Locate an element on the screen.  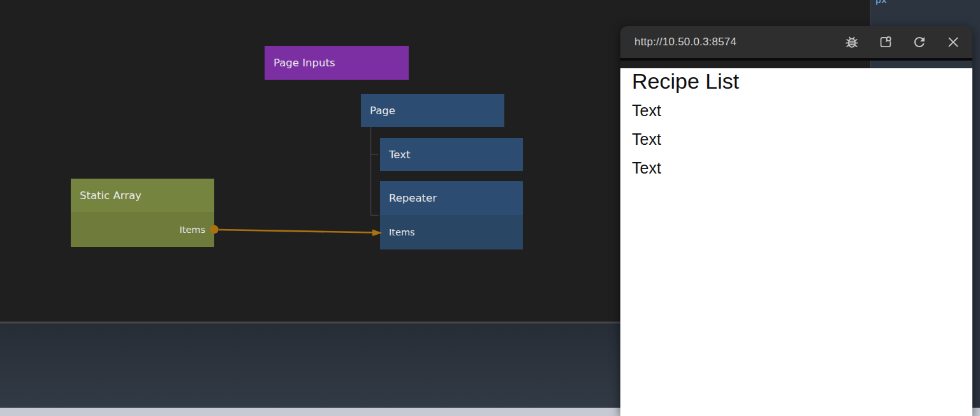
debug-bug-icon is located at coordinates (852, 42).